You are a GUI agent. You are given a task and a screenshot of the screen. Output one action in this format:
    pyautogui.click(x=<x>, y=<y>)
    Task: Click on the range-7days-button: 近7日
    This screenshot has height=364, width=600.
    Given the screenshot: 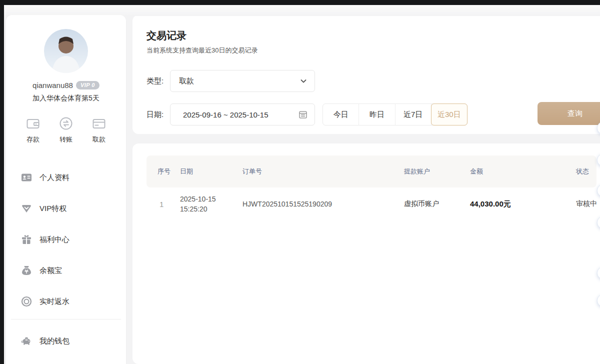 What is the action you would take?
    pyautogui.click(x=414, y=114)
    